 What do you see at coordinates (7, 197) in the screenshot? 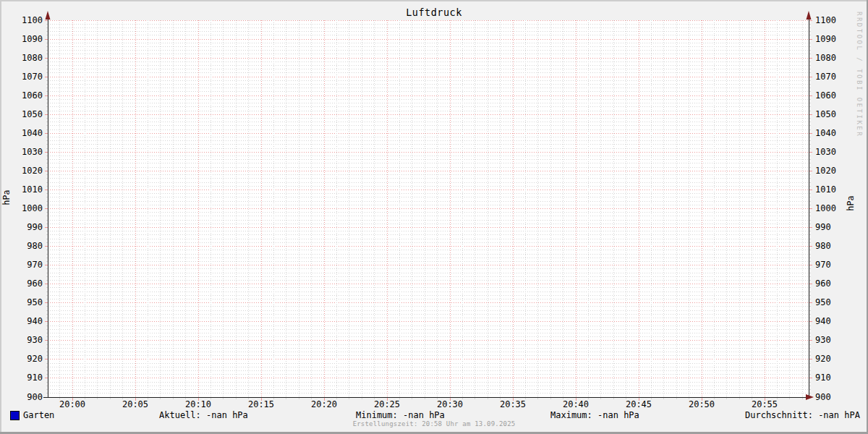
I see `y-axis-unit-left: hPa` at bounding box center [7, 197].